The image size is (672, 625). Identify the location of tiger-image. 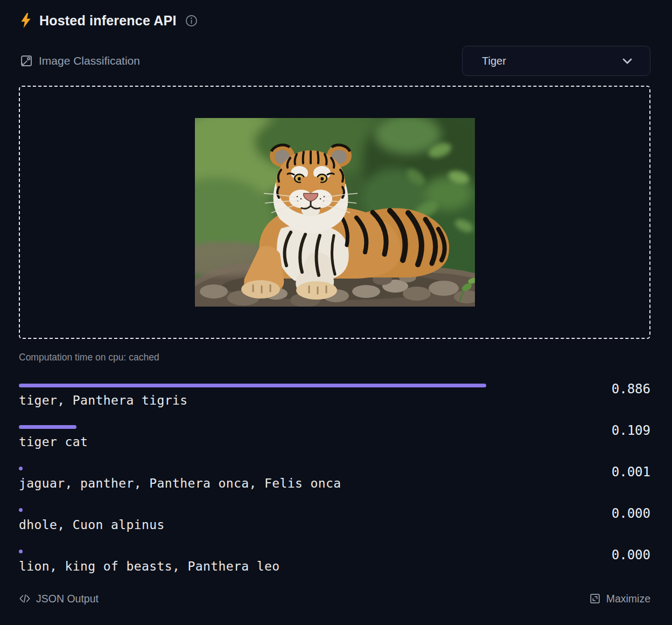
(335, 212).